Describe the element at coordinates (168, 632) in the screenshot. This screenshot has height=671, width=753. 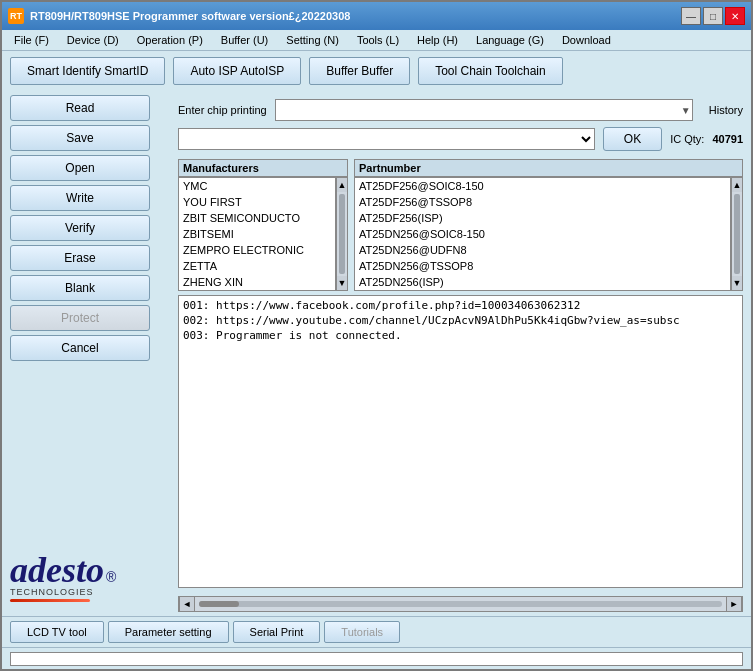
I see `parameter-setting-button: Parameter setting` at that location.